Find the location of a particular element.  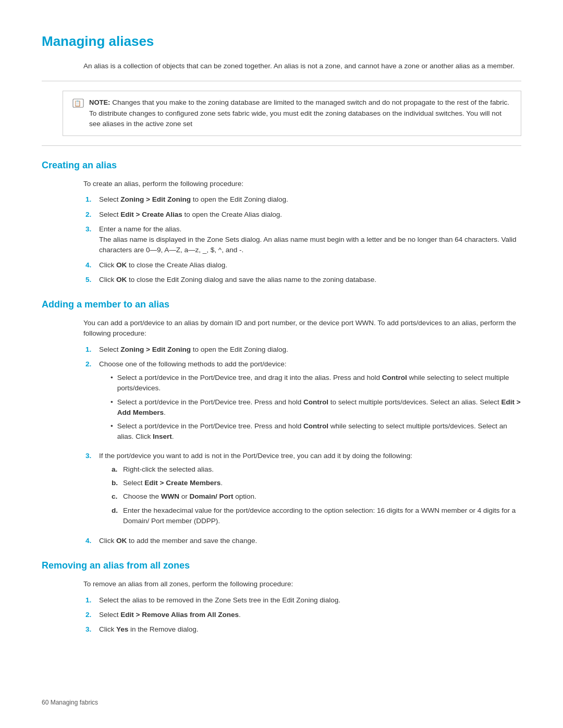

note-content: NOTE: Changes that you make to the zonin… is located at coordinates (300, 114).